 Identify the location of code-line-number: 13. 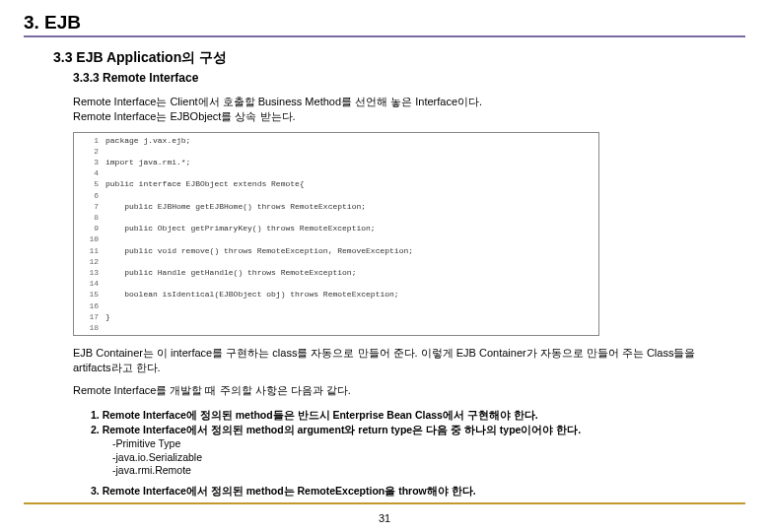
(93, 272).